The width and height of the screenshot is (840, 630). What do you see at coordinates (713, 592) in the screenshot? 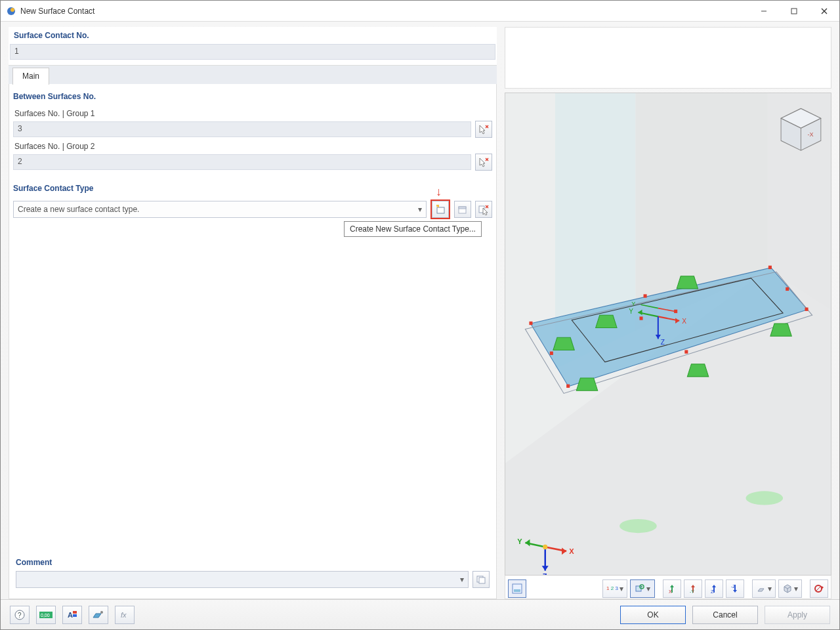
I see `svg-text: Z` at bounding box center [713, 592].